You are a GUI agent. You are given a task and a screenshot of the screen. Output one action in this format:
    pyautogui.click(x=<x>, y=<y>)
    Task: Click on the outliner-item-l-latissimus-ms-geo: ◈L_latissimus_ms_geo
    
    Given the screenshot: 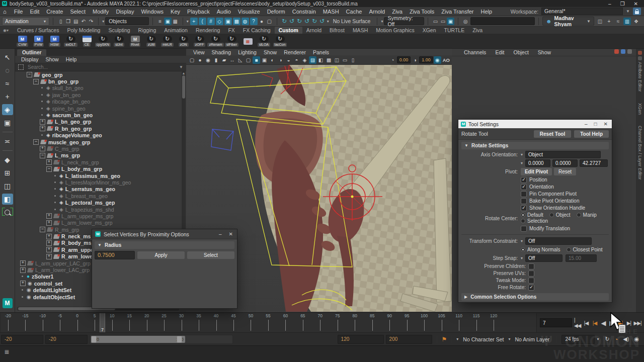 What is the action you would take?
    pyautogui.click(x=98, y=176)
    